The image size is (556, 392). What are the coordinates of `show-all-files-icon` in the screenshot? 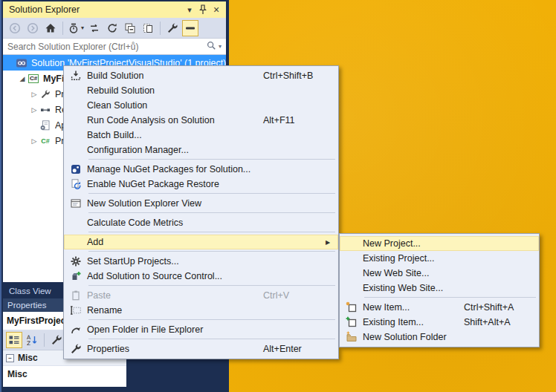 It's located at (148, 28).